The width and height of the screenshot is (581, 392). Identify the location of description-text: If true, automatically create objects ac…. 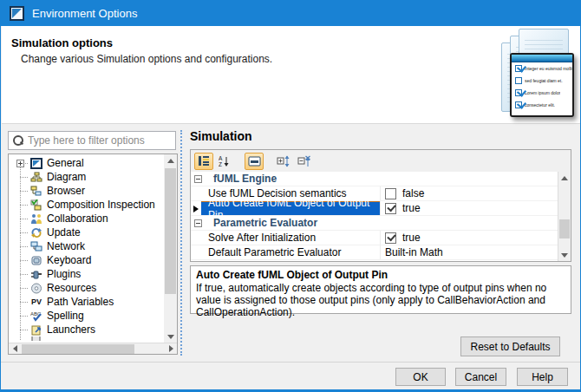
(381, 300).